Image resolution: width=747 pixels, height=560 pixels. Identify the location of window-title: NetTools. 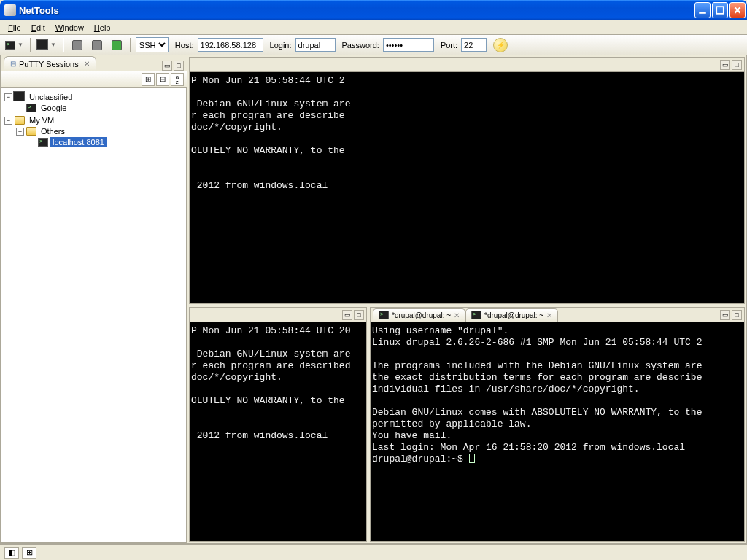
(357, 10).